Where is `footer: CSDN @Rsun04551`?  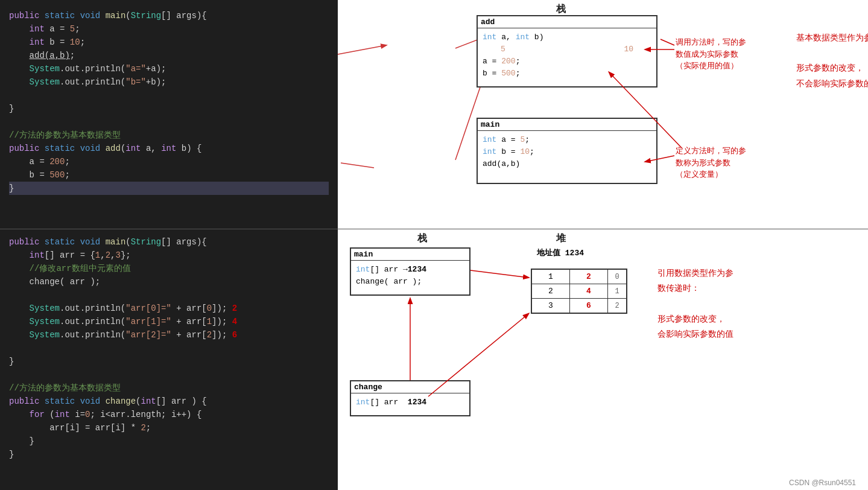 footer: CSDN @Rsun04551 is located at coordinates (823, 483).